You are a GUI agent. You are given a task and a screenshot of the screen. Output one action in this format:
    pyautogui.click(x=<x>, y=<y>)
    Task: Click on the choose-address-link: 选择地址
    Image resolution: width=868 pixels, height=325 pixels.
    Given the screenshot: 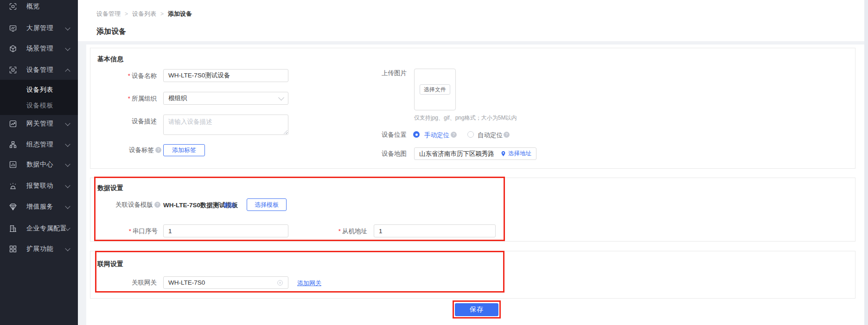 What is the action you would take?
    pyautogui.click(x=520, y=154)
    